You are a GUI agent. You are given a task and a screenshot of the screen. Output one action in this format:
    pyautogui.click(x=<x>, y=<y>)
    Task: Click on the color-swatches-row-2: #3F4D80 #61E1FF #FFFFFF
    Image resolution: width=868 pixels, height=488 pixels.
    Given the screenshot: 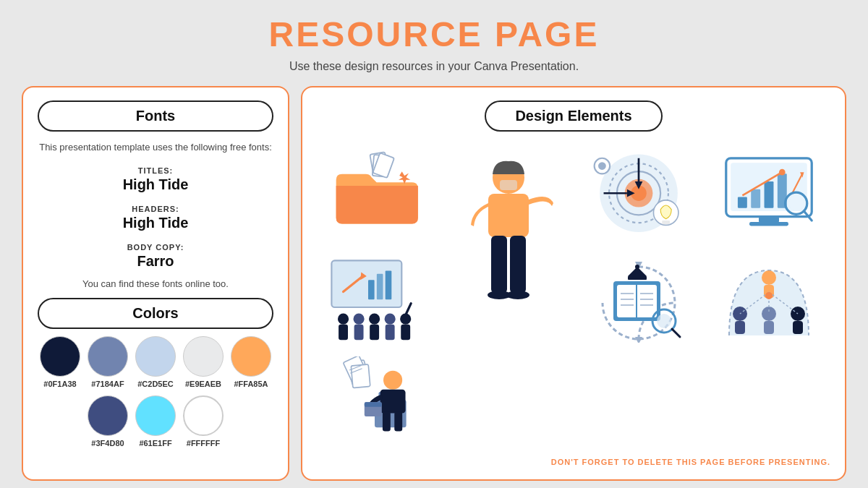 What is the action you would take?
    pyautogui.click(x=156, y=421)
    